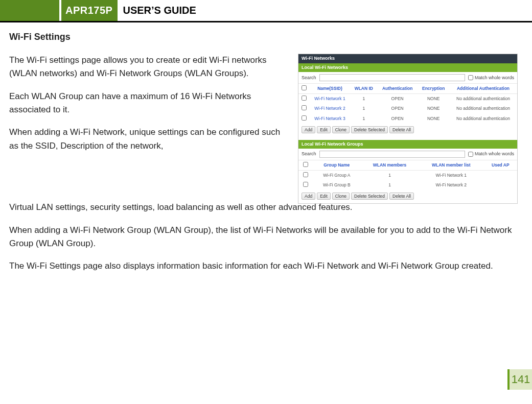 This screenshot has width=532, height=404. I want to click on groups-search-row: Search Match whole words, so click(408, 154).